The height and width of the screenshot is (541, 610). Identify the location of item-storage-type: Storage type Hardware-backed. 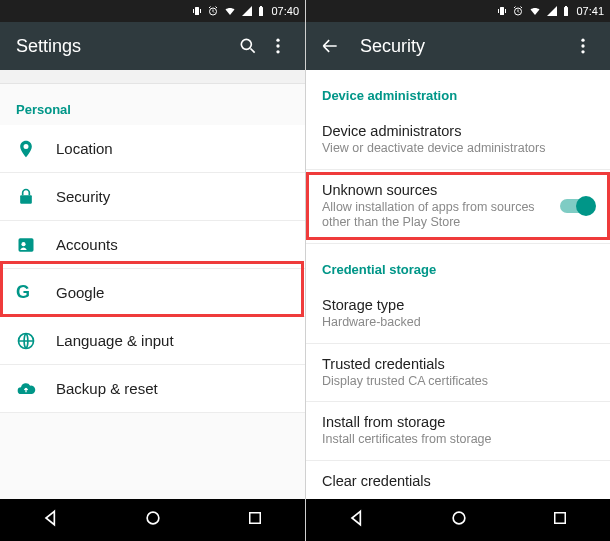
(458, 314).